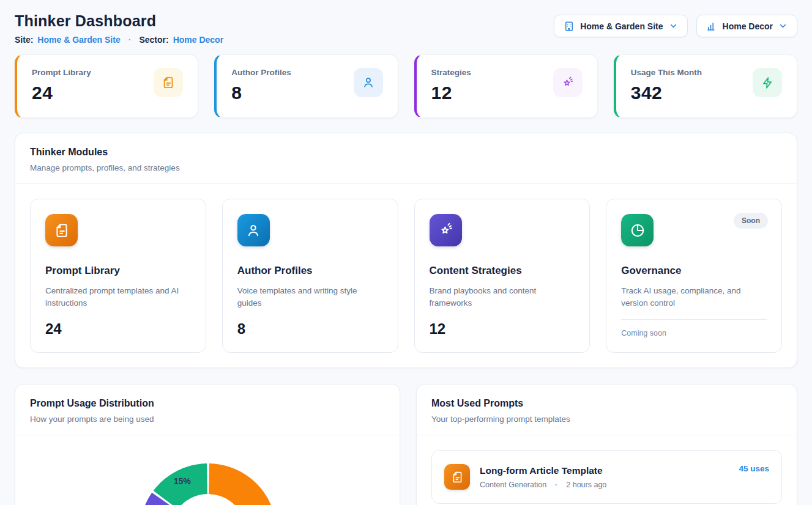 This screenshot has height=505, width=812. Describe the element at coordinates (513, 485) in the screenshot. I see `prompt-item-category: Content Generation` at that location.